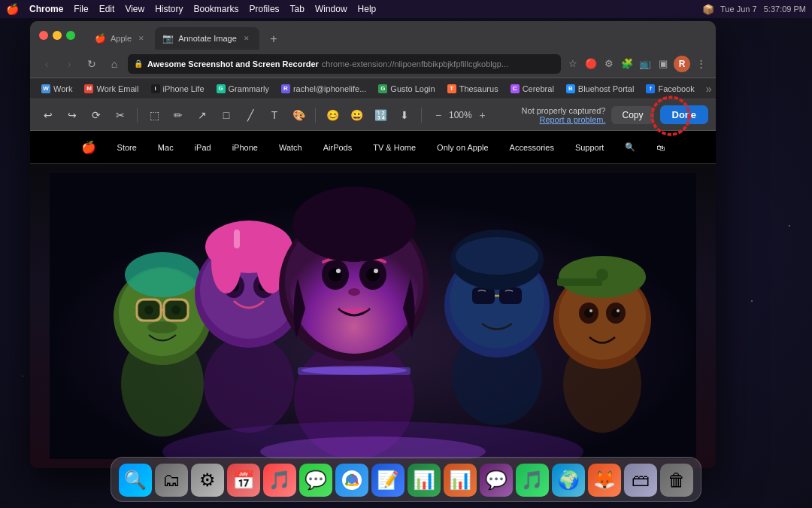 This screenshot has height=508, width=812. I want to click on dock-system-prefs: ⚙, so click(208, 480).